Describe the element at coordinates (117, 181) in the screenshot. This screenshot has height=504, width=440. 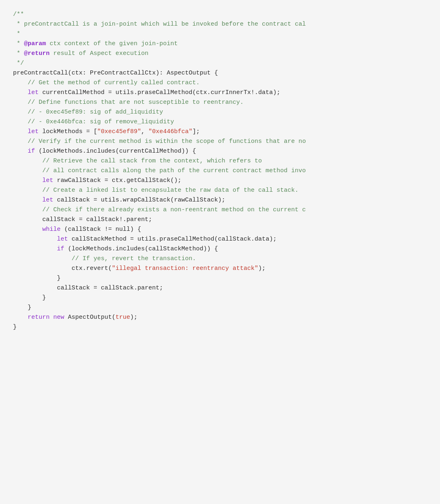
I see `code-token: rawCallStack = ctx.getCallStack();` at that location.